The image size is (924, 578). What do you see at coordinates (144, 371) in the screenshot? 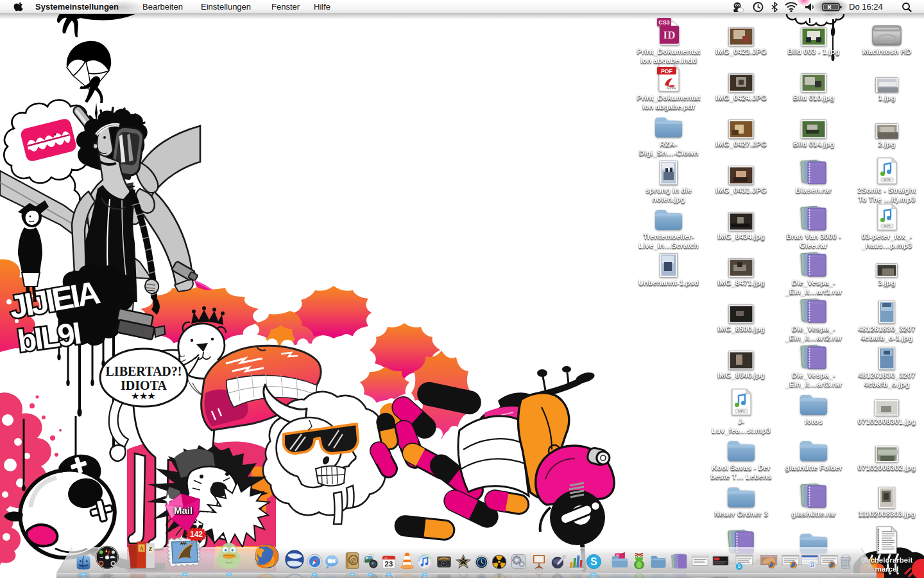
I see `svg-text: LIBERTAD?!` at bounding box center [144, 371].